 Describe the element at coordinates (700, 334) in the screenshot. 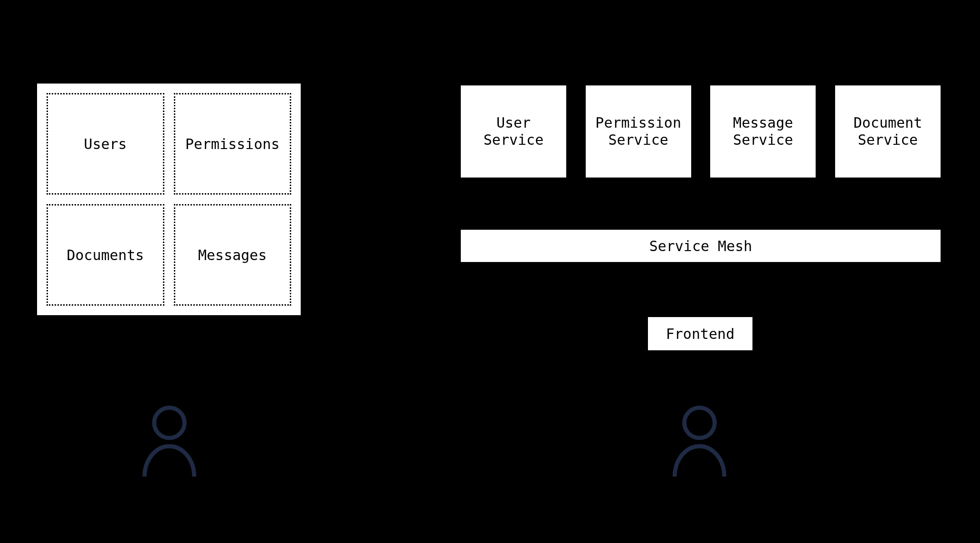

I see `frontend-label: Frontend` at that location.